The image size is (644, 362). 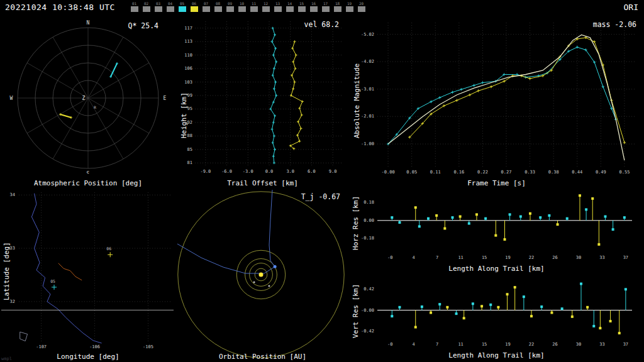 What do you see at coordinates (88, 275) in the screenshot?
I see `panel-ground-map: -107-106-1053433320506 Latitude [deg] Lo…` at bounding box center [88, 275].